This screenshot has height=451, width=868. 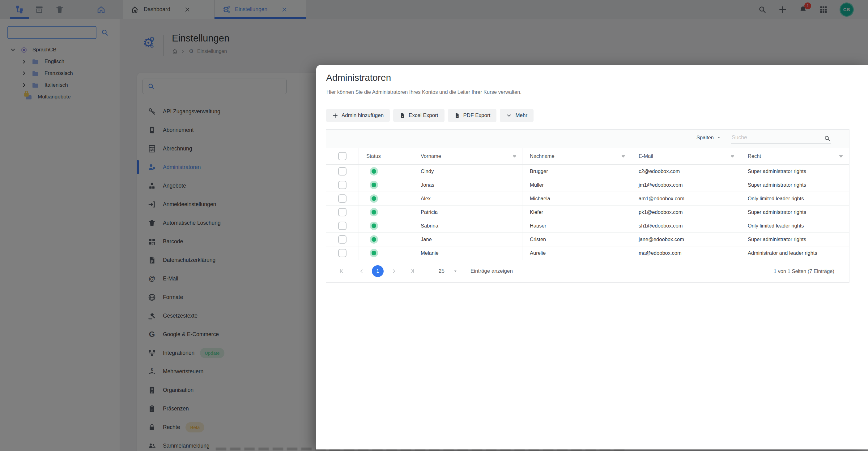 I want to click on cell-vorname: Sabrina, so click(x=468, y=226).